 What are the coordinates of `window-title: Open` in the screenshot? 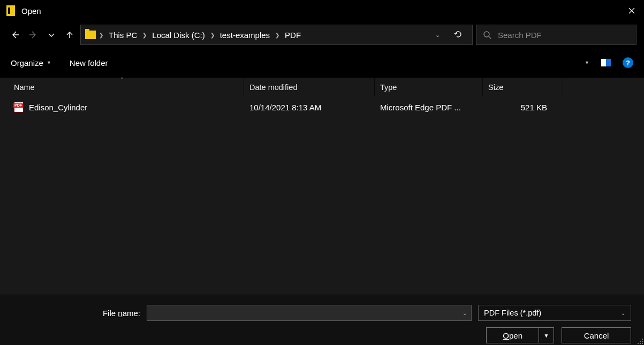 It's located at (31, 11).